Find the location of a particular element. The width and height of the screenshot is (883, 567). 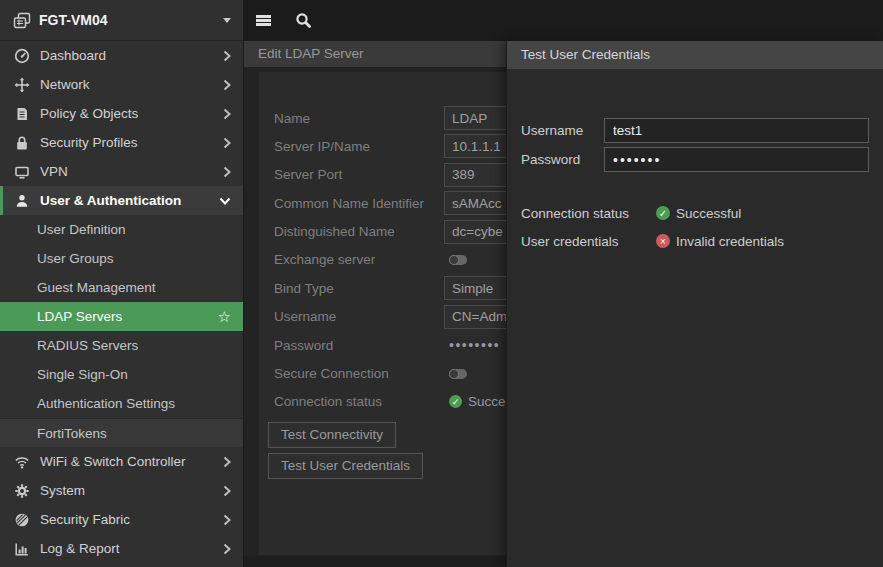

document-icon is located at coordinates (22, 114).